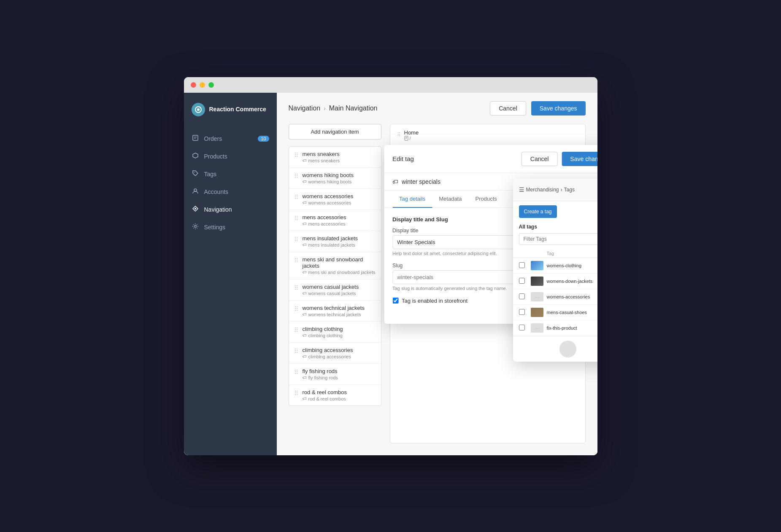 This screenshot has width=781, height=532. I want to click on tags-panel-header: ☰ Merchandising › Tags, so click(555, 190).